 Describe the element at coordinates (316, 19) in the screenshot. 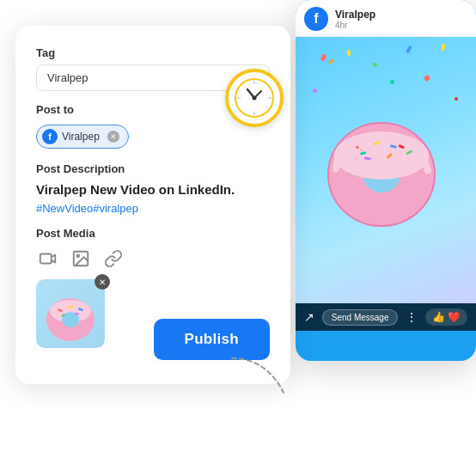

I see `facebook-logo: f` at that location.